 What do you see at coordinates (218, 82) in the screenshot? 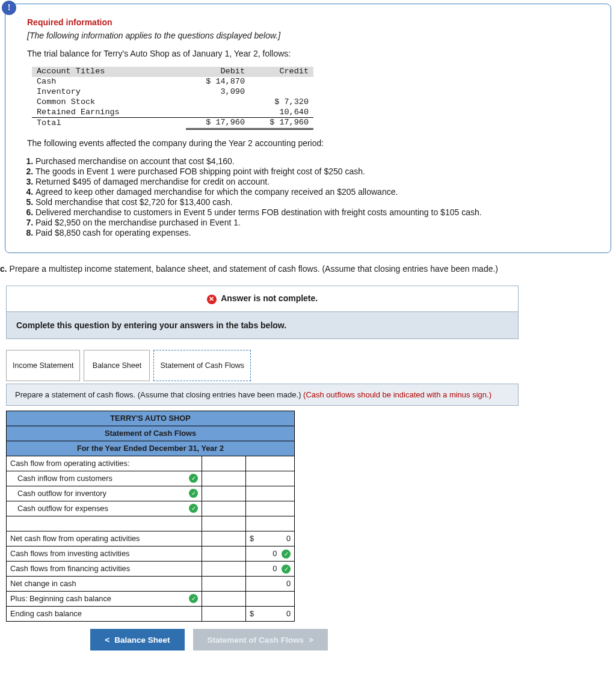
I see `tb-debit: $ 14,870` at bounding box center [218, 82].